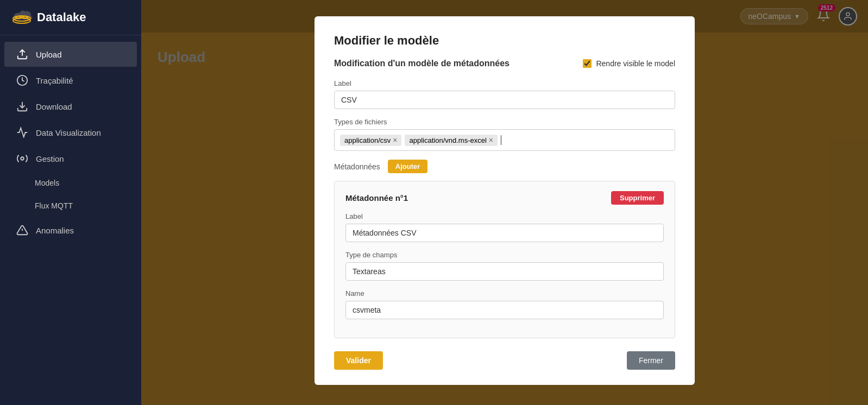 This screenshot has width=868, height=405. Describe the element at coordinates (71, 80) in the screenshot. I see `sidebar-item-tracabilite: Traçabilité` at that location.